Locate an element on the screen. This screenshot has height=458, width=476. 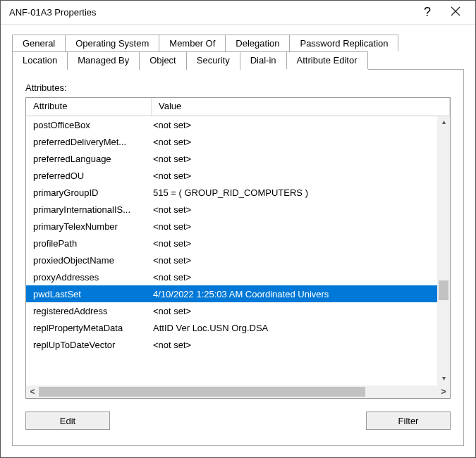
vscroll-thumb is located at coordinates (444, 290).